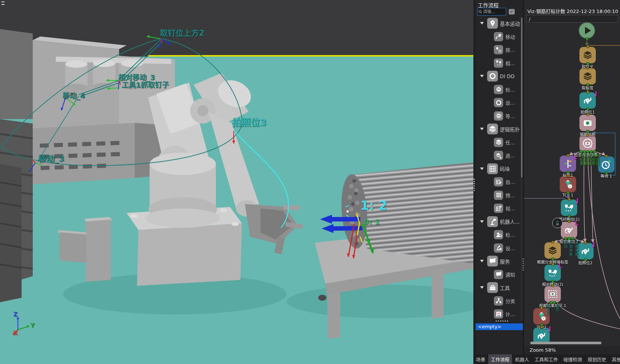 This screenshot has width=620, height=364. Describe the element at coordinates (498, 314) in the screenshot. I see `library-item-计: 1234计...` at that location.